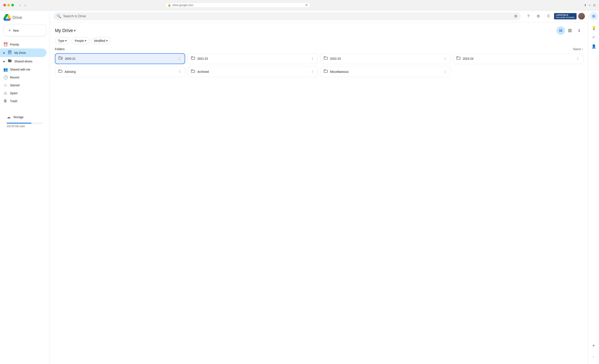 The height and width of the screenshot is (364, 599). What do you see at coordinates (4, 61) in the screenshot?
I see `expand-icon-shared: ▶` at bounding box center [4, 61].